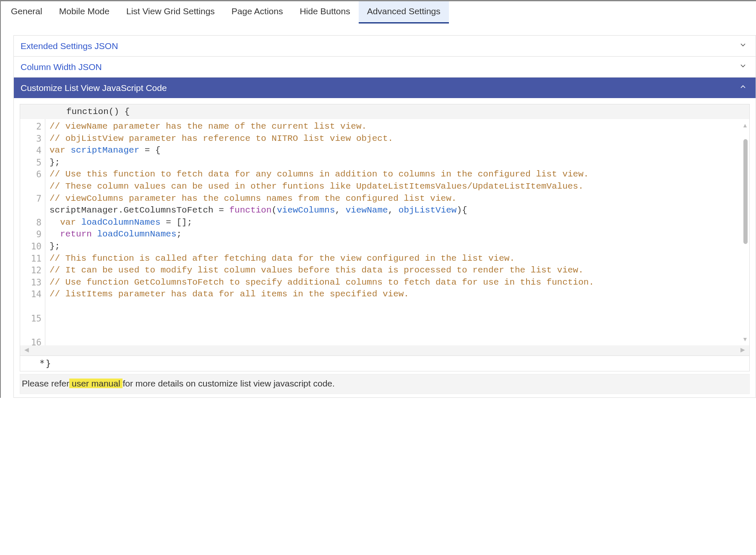  I want to click on footer-brace: }, so click(49, 363).